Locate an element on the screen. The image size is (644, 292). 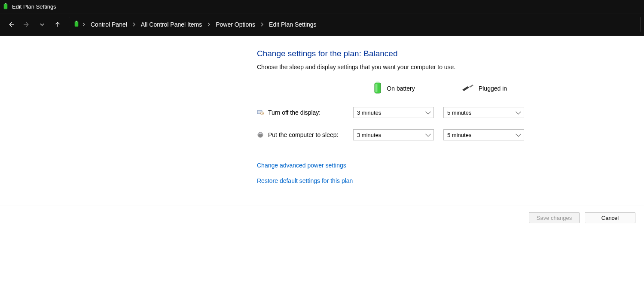
sleep-plugged-value: 5 minutes is located at coordinates (459, 135).